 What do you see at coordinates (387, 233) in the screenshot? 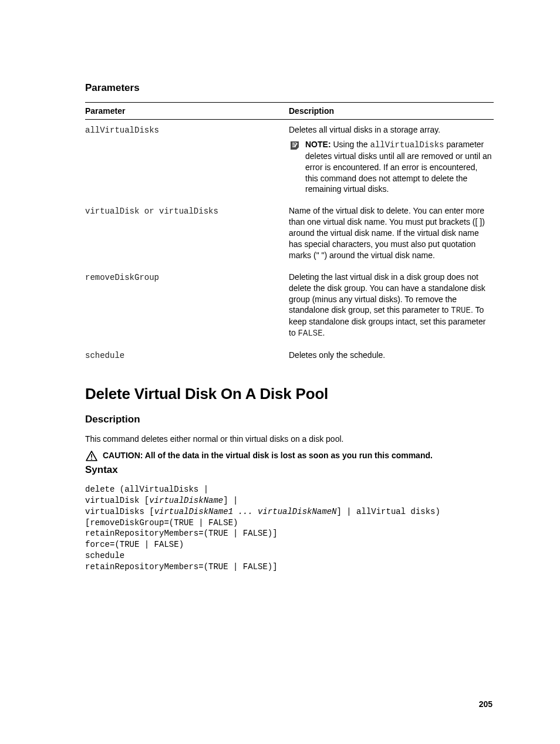
I see `param-desc: Name of the virtual disk to delete. You …` at bounding box center [387, 233].